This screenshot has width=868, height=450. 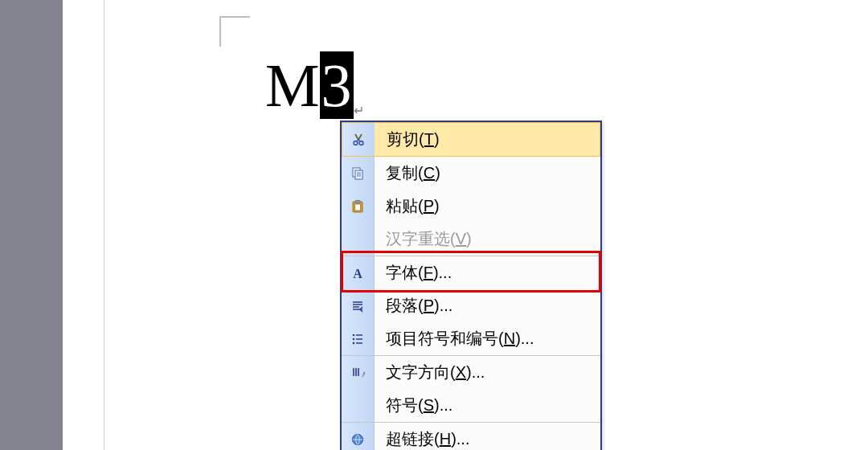 What do you see at coordinates (471, 372) in the screenshot?
I see `context-menu-item: A文字方向(X)...` at bounding box center [471, 372].